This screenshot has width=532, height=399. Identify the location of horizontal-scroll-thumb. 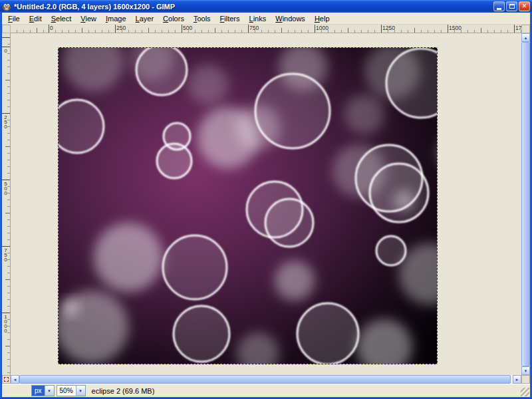
(265, 379).